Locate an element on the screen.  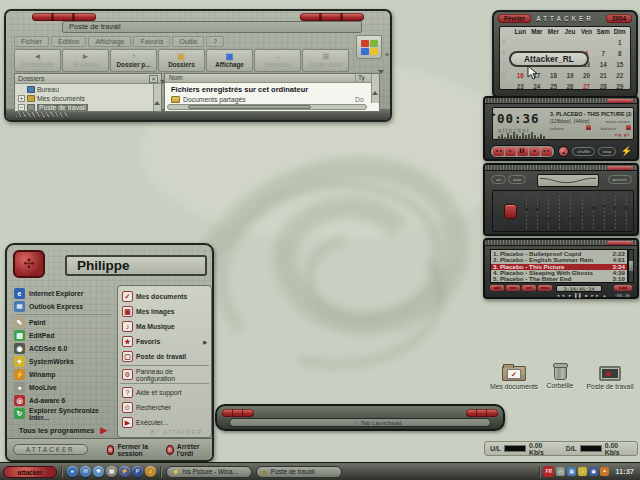
start-button: attacker is located at coordinates (30, 472).